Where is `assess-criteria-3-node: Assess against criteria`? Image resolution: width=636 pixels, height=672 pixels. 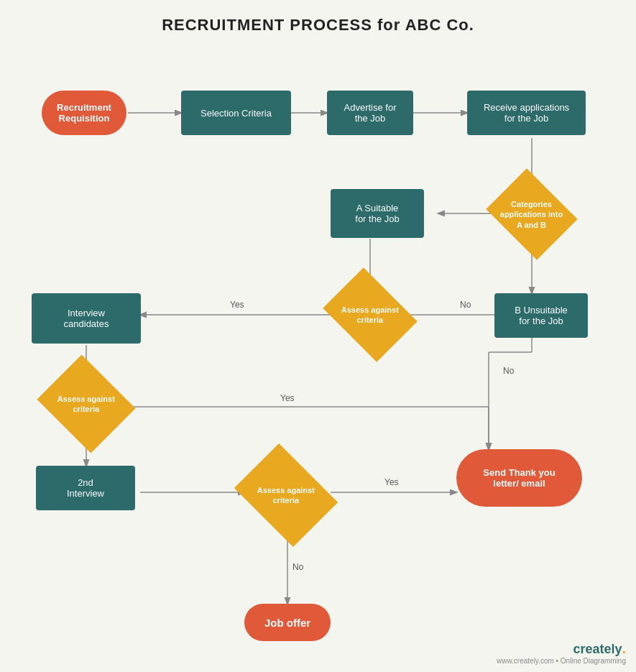 assess-criteria-3-node: Assess against criteria is located at coordinates (286, 495).